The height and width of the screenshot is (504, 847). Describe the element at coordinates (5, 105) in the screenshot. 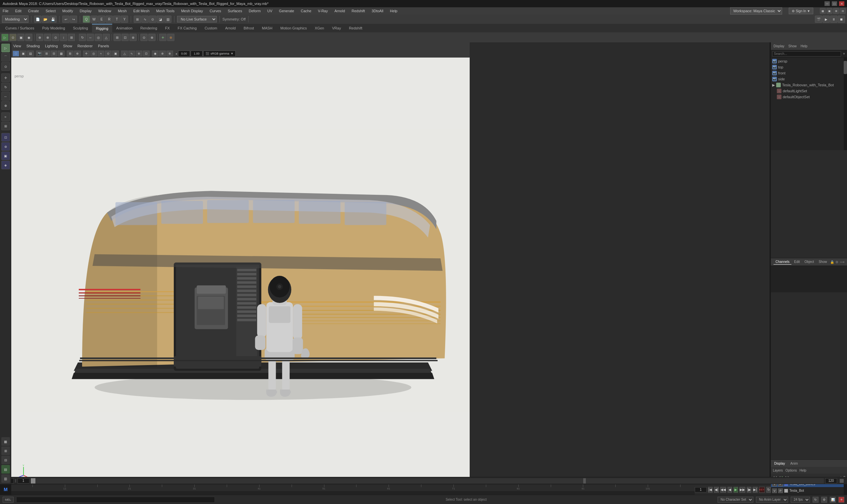

I see `universal-tool: ⊕` at that location.